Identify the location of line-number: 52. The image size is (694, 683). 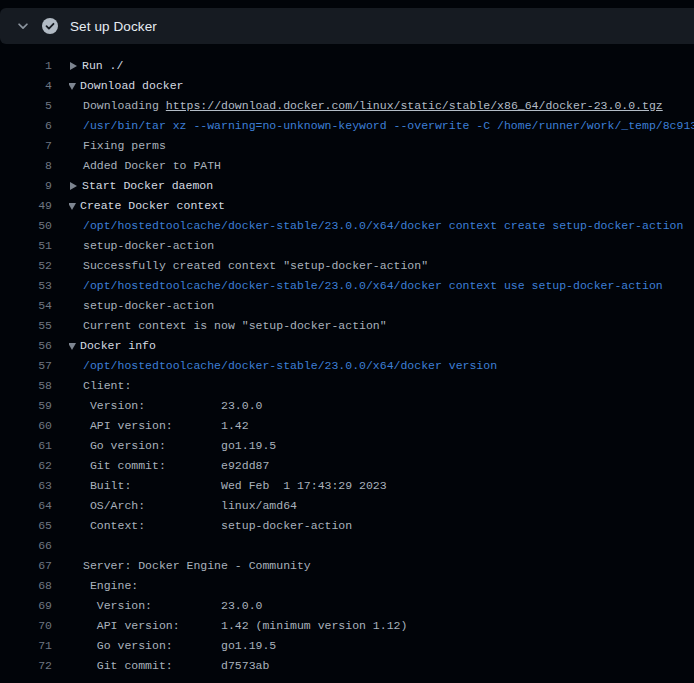
(34, 266).